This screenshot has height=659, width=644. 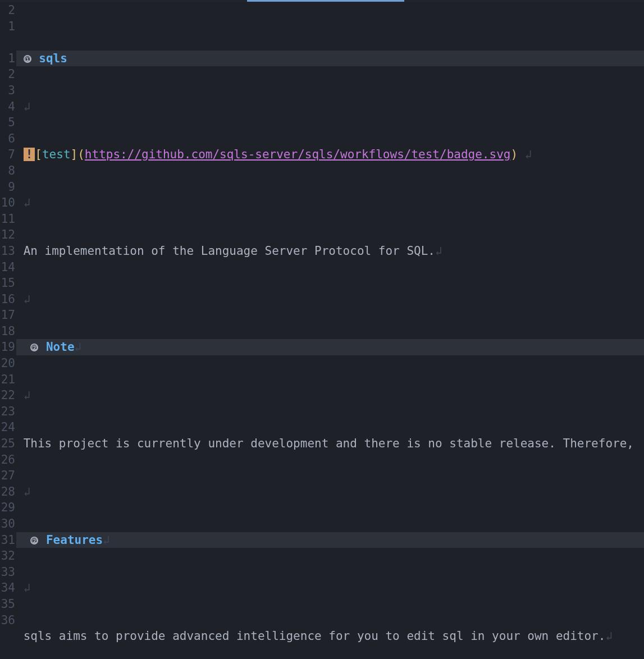 I want to click on line-number: 17, so click(x=8, y=315).